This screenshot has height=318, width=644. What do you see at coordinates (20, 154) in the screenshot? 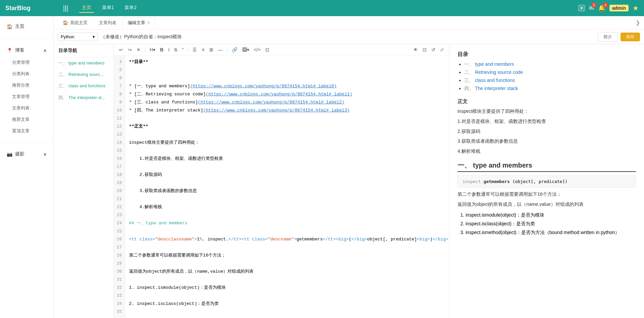
I see `sidebar-photo-label: 摄影` at bounding box center [20, 154].